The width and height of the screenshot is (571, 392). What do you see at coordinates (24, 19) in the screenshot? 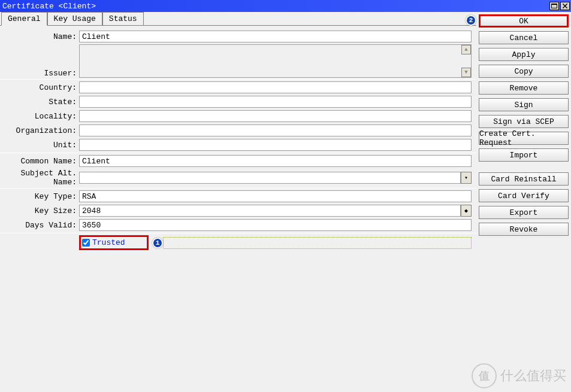
I see `tab-general: General` at bounding box center [24, 19].